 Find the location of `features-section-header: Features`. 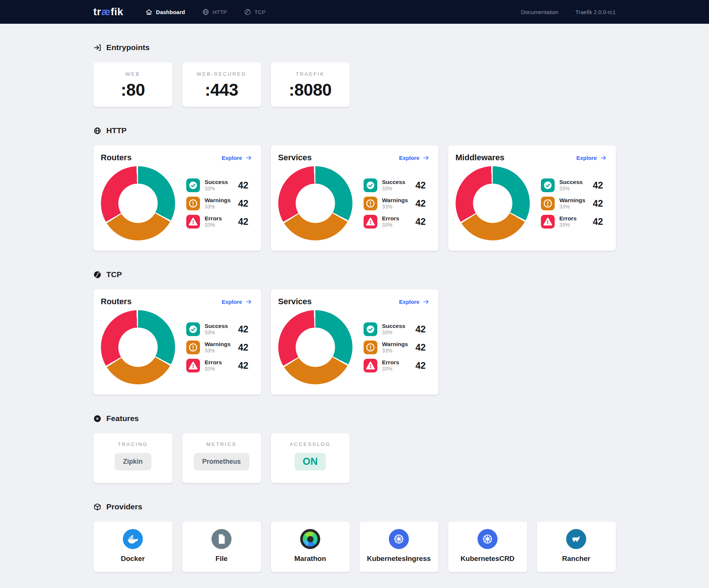

features-section-header: Features is located at coordinates (355, 418).